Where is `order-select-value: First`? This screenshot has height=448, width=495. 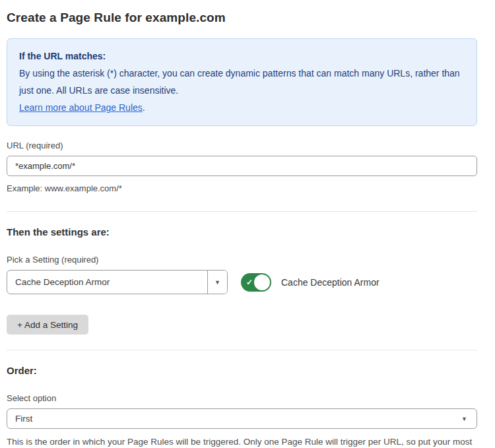 order-select-value: First is located at coordinates (24, 418).